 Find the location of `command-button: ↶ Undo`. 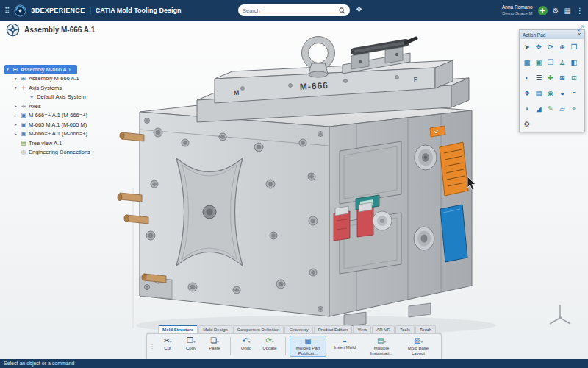

command-button: ↶ Undo is located at coordinates (246, 346).